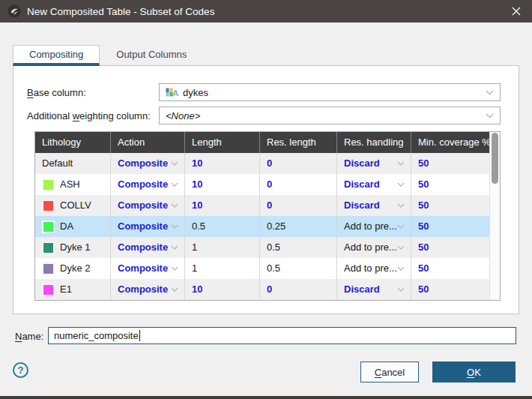 The height and width of the screenshot is (399, 532). I want to click on ok-button: OK, so click(474, 372).